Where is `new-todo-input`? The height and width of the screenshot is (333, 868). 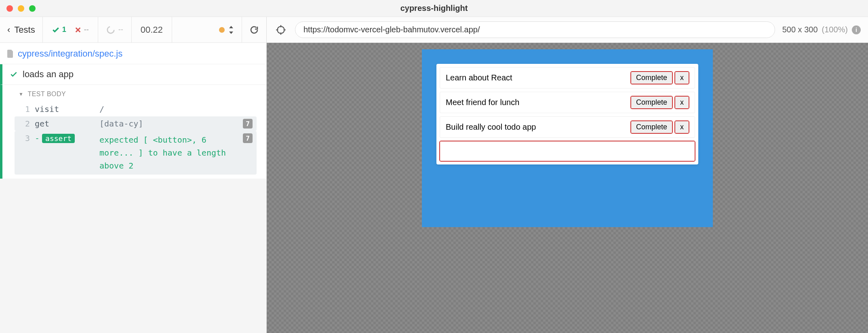 new-todo-input is located at coordinates (567, 151).